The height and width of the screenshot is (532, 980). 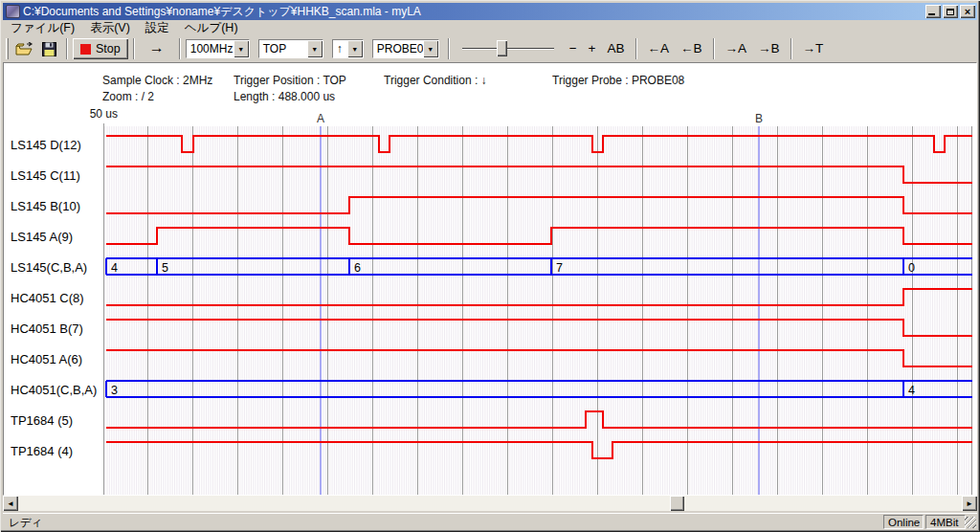 I want to click on scroll-left-button: ◄, so click(x=11, y=503).